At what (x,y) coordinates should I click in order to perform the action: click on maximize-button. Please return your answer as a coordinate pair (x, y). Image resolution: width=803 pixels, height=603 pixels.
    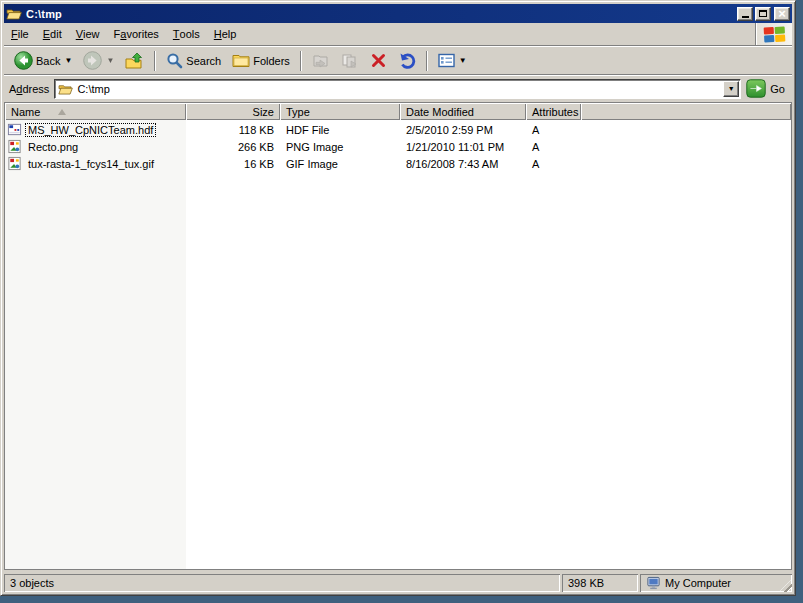
    Looking at the image, I should click on (763, 14).